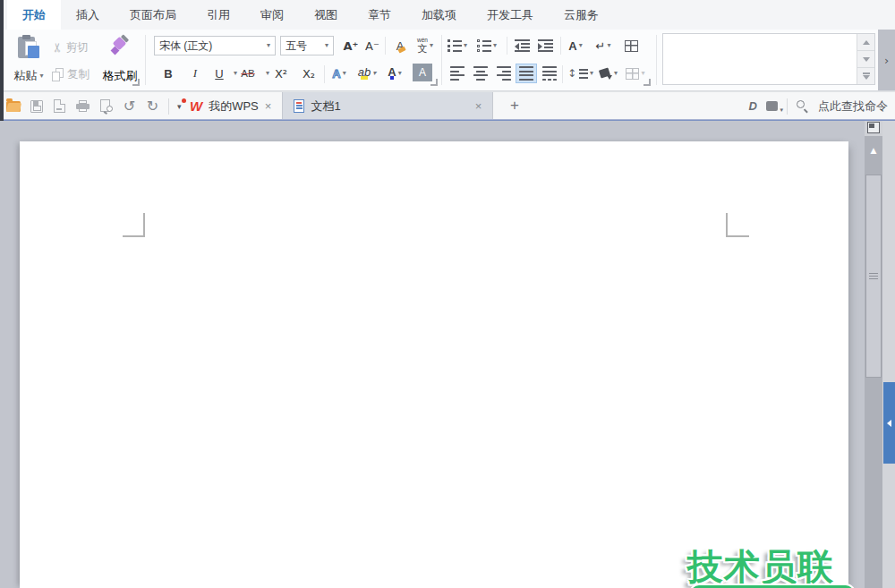  What do you see at coordinates (388, 106) in the screenshot?
I see `doc-tab-document1: 文档1 ×` at bounding box center [388, 106].